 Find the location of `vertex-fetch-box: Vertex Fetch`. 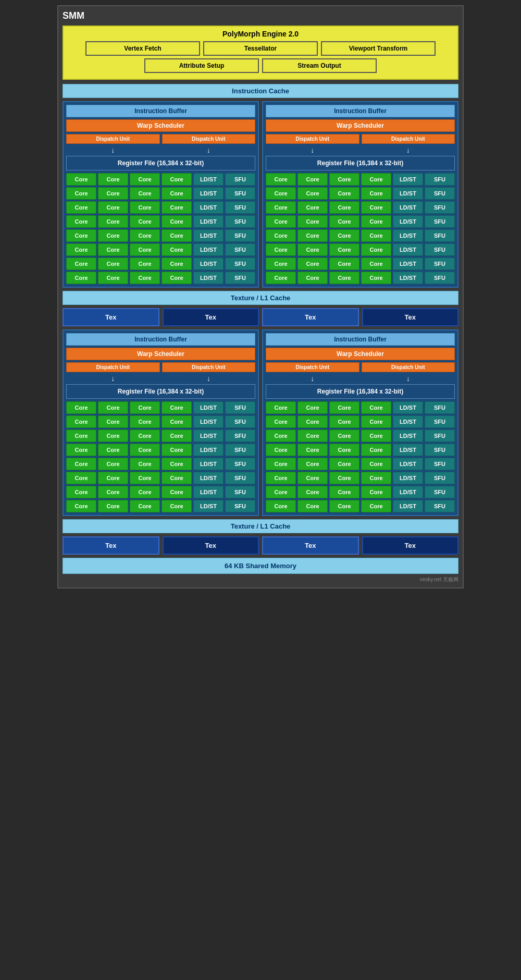

vertex-fetch-box: Vertex Fetch is located at coordinates (143, 48).